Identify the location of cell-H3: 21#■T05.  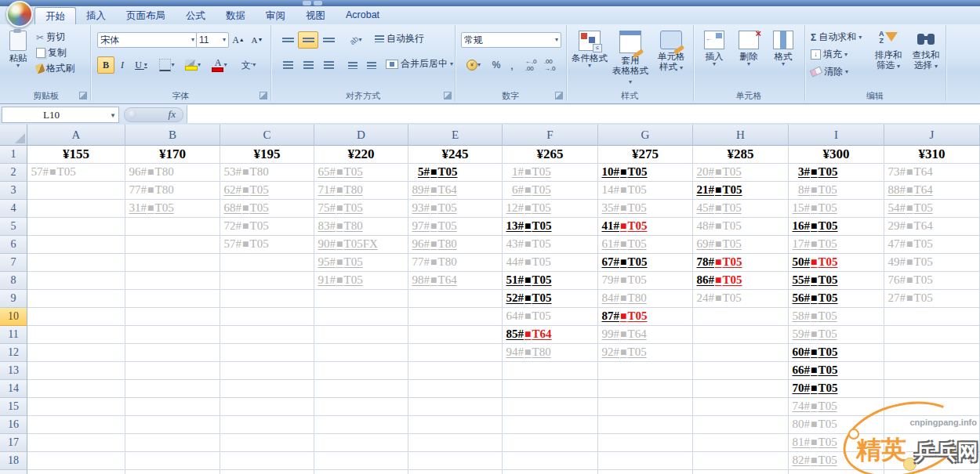
(741, 191).